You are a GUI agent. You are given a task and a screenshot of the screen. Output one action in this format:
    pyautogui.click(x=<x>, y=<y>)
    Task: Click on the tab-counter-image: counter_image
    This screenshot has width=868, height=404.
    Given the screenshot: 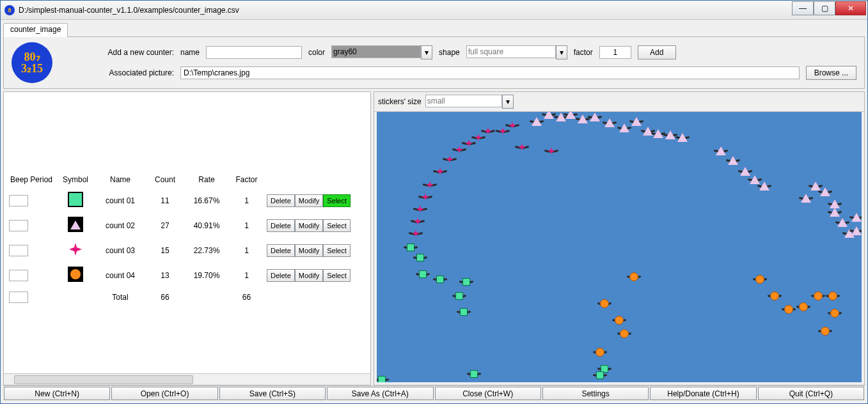 What is the action you would take?
    pyautogui.click(x=36, y=30)
    